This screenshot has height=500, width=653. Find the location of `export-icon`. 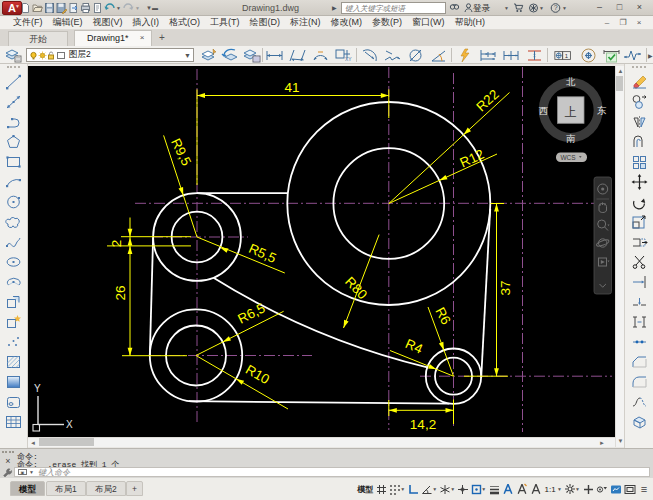

export-icon is located at coordinates (74, 8).